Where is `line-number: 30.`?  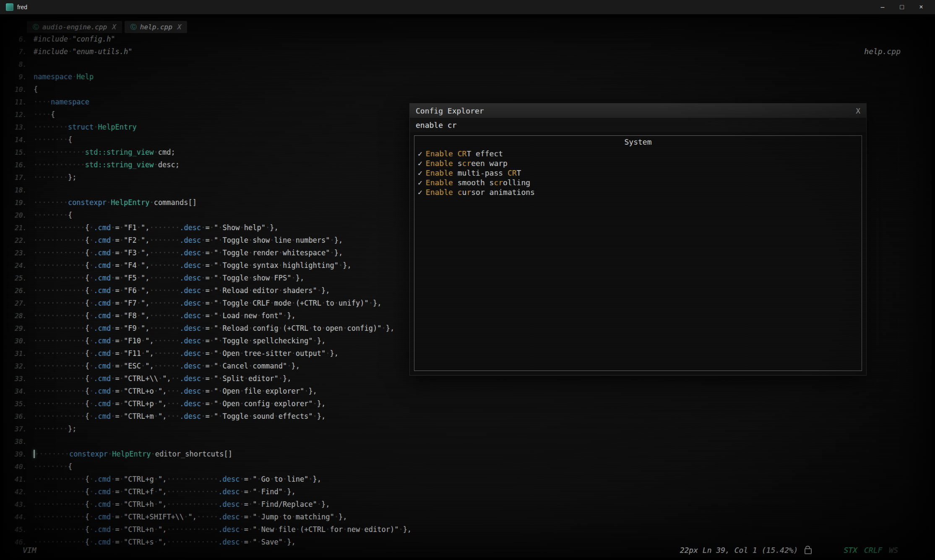
line-number: 30. is located at coordinates (15, 341).